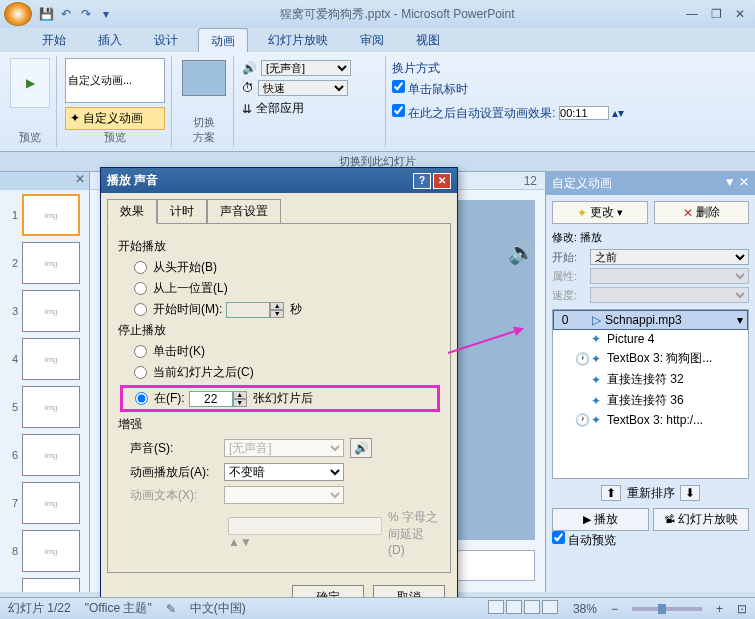 The height and width of the screenshot is (619, 755). What do you see at coordinates (306, 68) in the screenshot?
I see `transition-sound-select: [无声音]` at bounding box center [306, 68].